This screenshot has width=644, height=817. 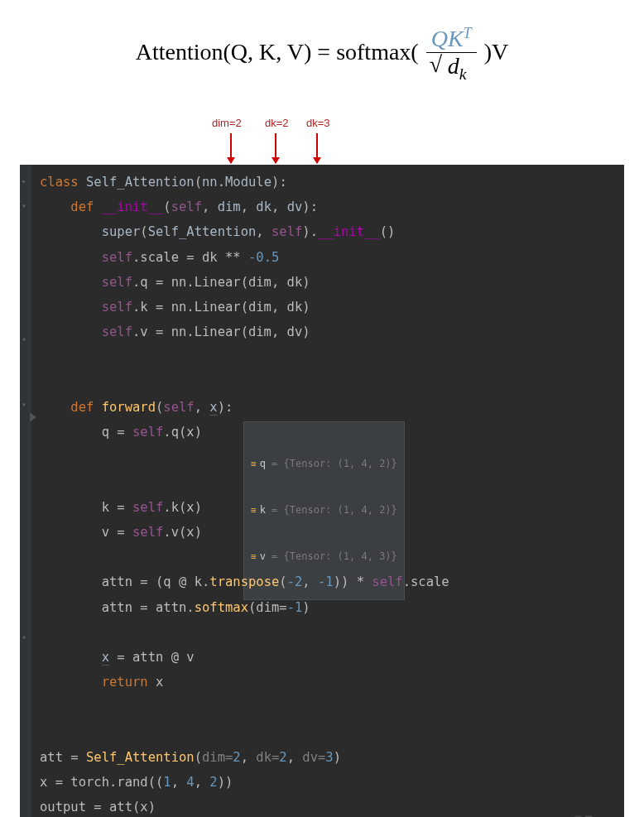 What do you see at coordinates (328, 582) in the screenshot?
I see `code-line: attn = (q @ k.transpose(-2, -1)) * self.…` at bounding box center [328, 582].